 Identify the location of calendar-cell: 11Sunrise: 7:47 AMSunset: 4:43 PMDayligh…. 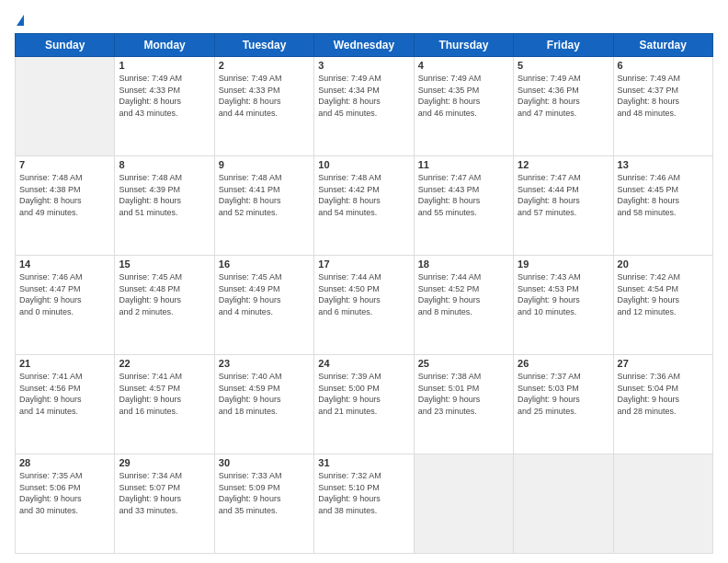
(463, 206).